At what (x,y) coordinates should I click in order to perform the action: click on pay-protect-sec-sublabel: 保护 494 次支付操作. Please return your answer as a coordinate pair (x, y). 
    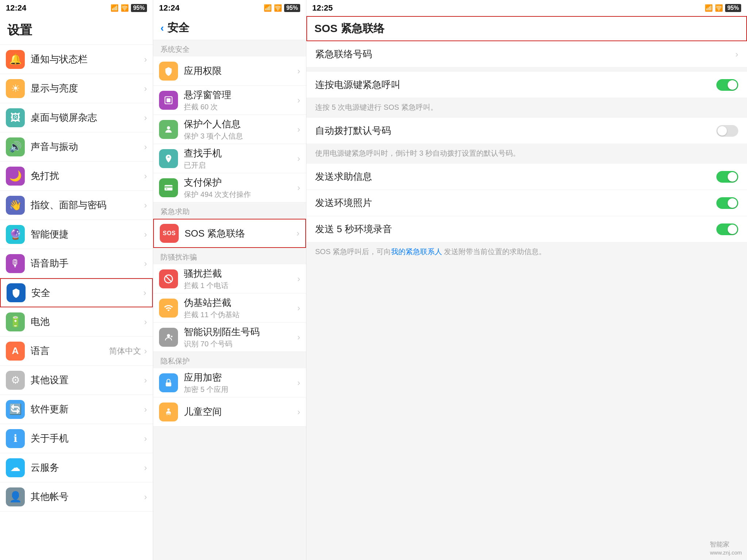
    Looking at the image, I should click on (241, 195).